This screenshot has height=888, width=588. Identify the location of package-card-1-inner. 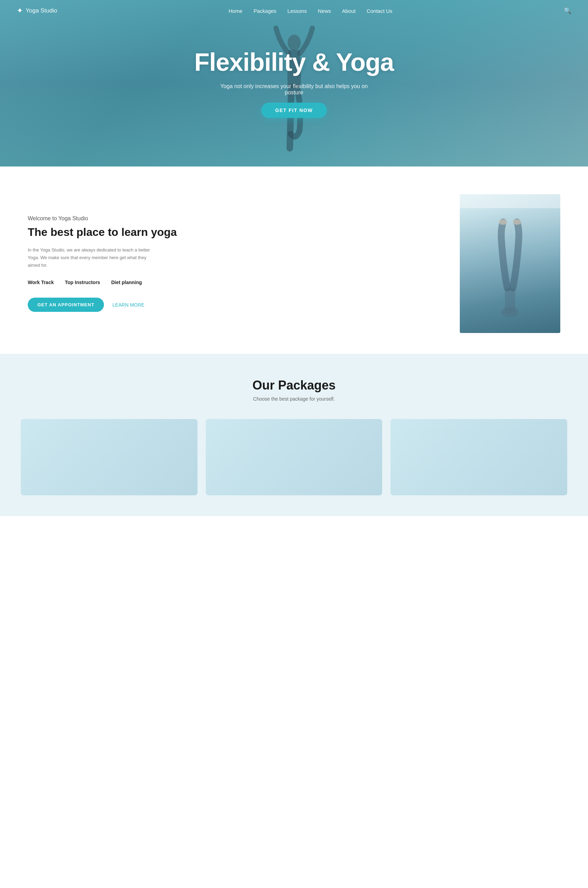
(109, 457).